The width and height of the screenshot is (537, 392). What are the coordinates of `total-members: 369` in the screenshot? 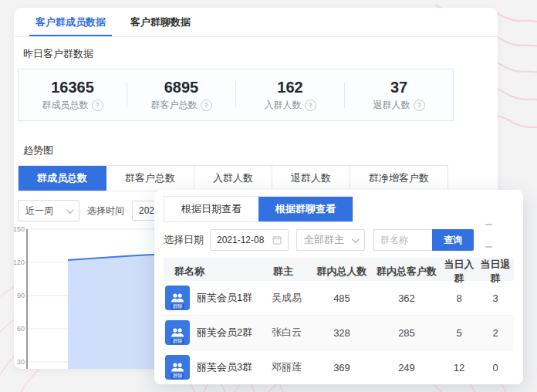 It's located at (342, 367).